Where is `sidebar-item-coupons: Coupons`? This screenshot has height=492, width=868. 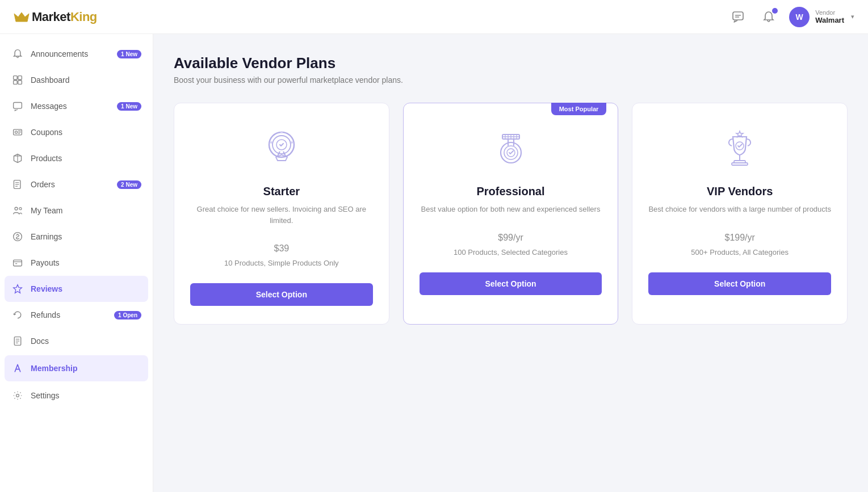 sidebar-item-coupons: Coupons is located at coordinates (76, 132).